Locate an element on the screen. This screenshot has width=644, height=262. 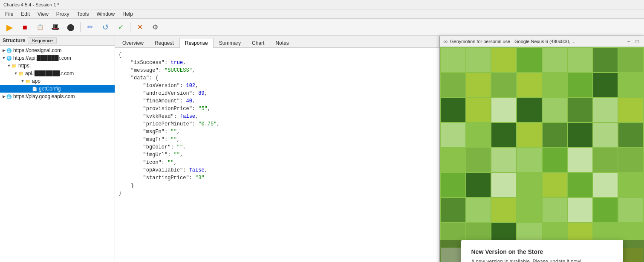
tree-item-api-r: ▼ 🌐 https://api.██████r.com is located at coordinates (57, 58).